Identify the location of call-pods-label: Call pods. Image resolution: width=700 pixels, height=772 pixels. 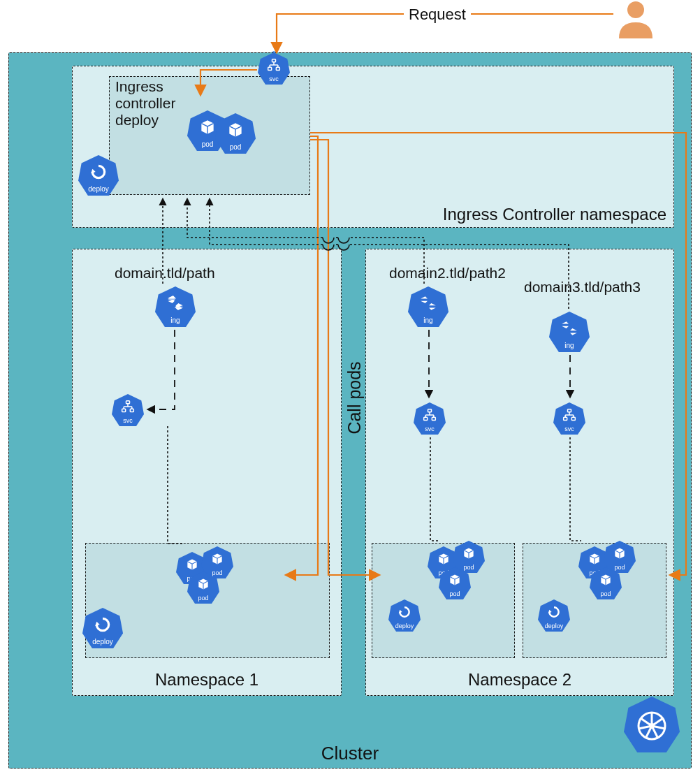
(355, 398).